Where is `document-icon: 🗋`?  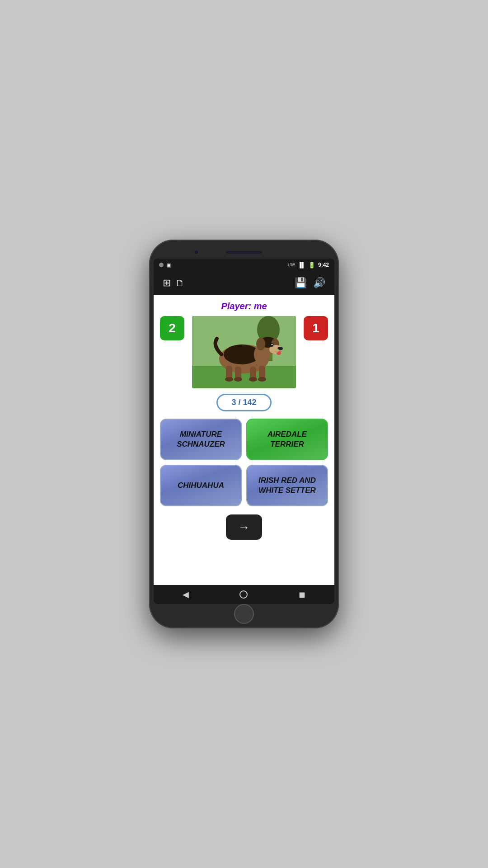
document-icon: 🗋 is located at coordinates (180, 283).